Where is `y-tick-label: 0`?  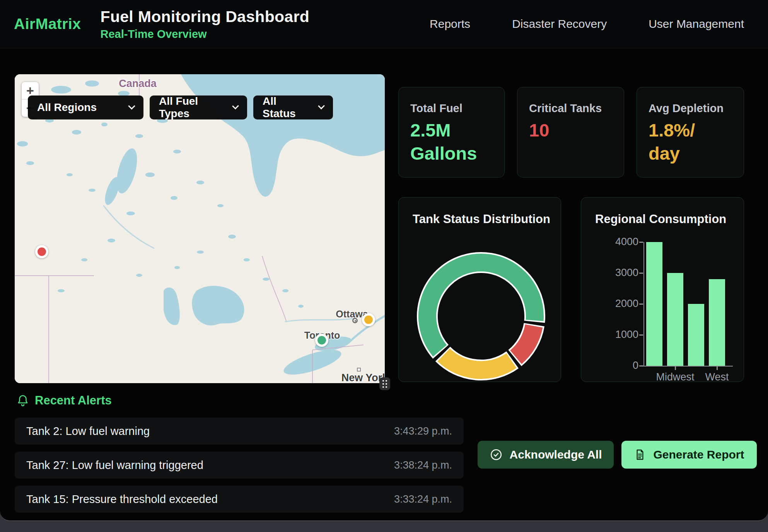
y-tick-label: 0 is located at coordinates (620, 366).